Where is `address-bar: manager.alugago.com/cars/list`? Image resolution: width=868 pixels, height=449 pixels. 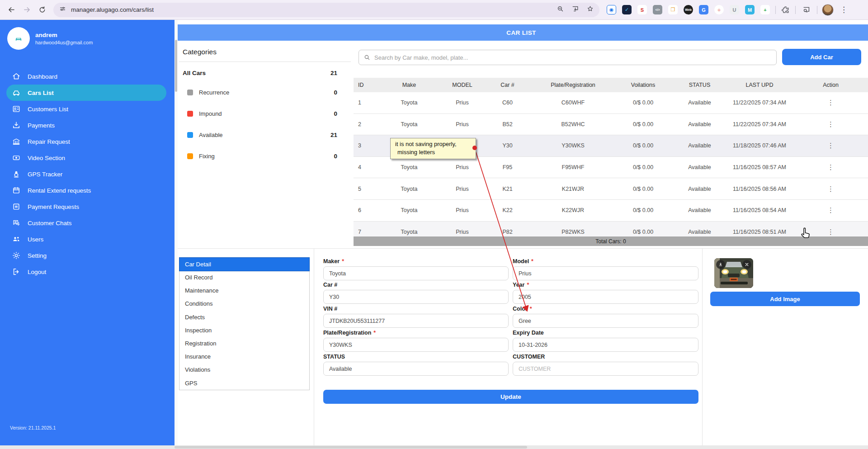 address-bar: manager.alugago.com/cars/list is located at coordinates (326, 10).